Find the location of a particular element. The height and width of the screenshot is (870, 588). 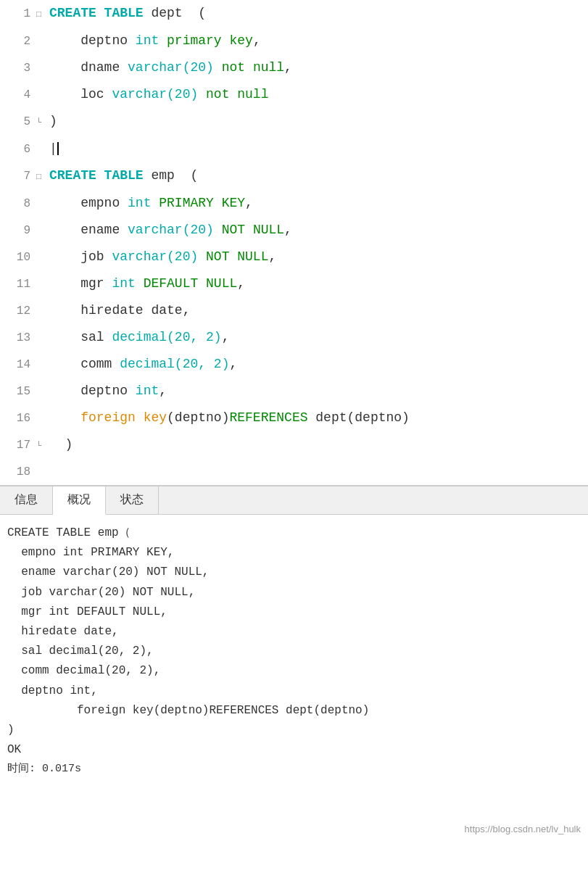

code-line-4: 4 loc varchar(20) not null is located at coordinates (294, 94).